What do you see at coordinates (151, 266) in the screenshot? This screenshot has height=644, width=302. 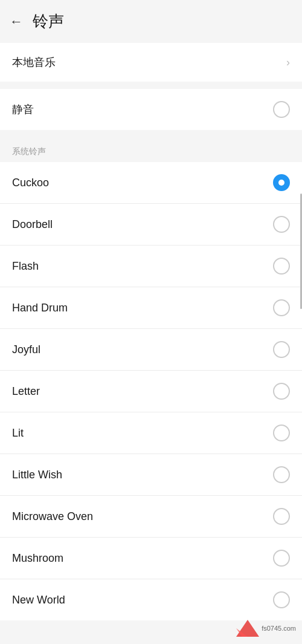 I see `ringtone-row: Flash` at bounding box center [151, 266].